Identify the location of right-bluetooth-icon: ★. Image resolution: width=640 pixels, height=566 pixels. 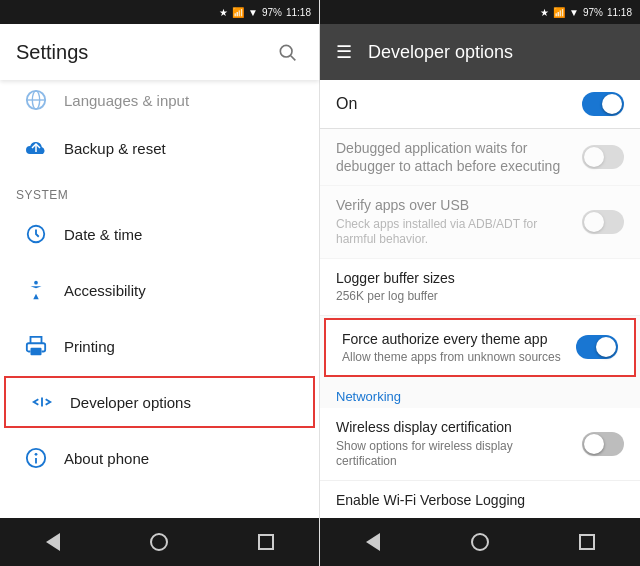
(544, 12).